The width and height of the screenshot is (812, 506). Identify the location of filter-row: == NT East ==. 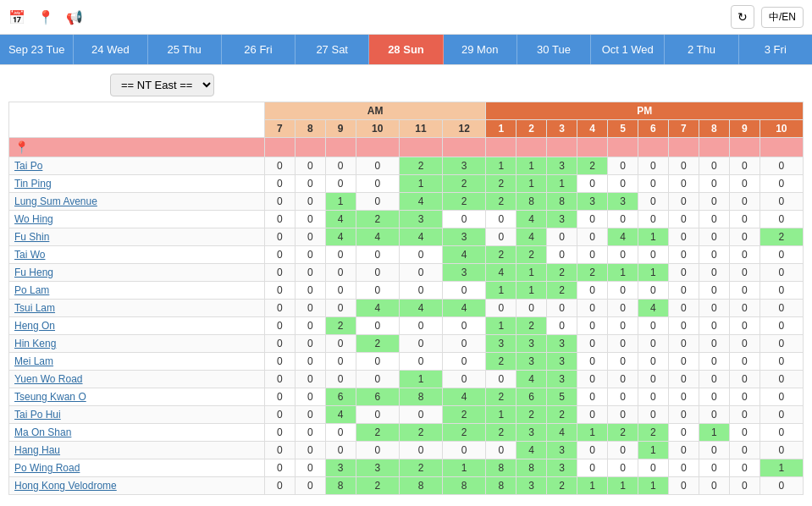
(406, 85).